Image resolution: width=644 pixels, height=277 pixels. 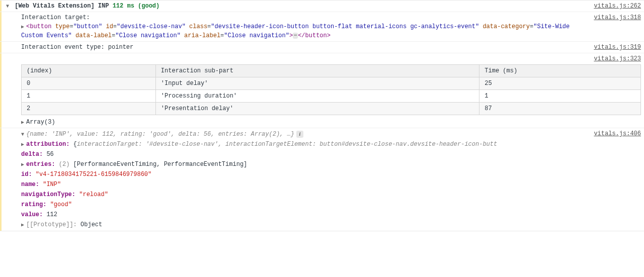 What do you see at coordinates (314, 36) in the screenshot?
I see `tag-close: </button>` at bounding box center [314, 36].